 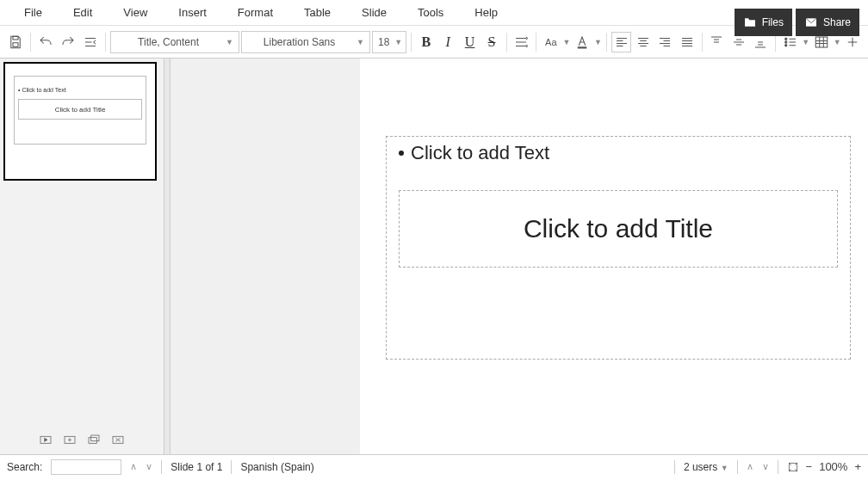 What do you see at coordinates (384, 42) in the screenshot?
I see `fontsize-value: 18` at bounding box center [384, 42].